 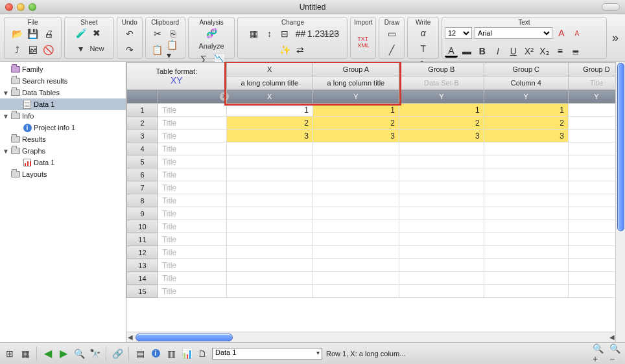 I want to click on fill-color-icon: ▬, so click(x=467, y=51).